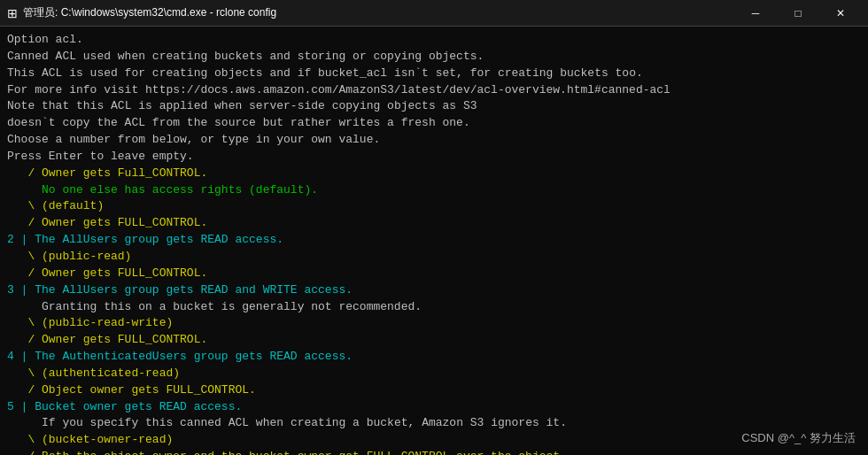  What do you see at coordinates (434, 308) in the screenshot?
I see `line-17: Granting this on a bucket is generally n…` at bounding box center [434, 308].